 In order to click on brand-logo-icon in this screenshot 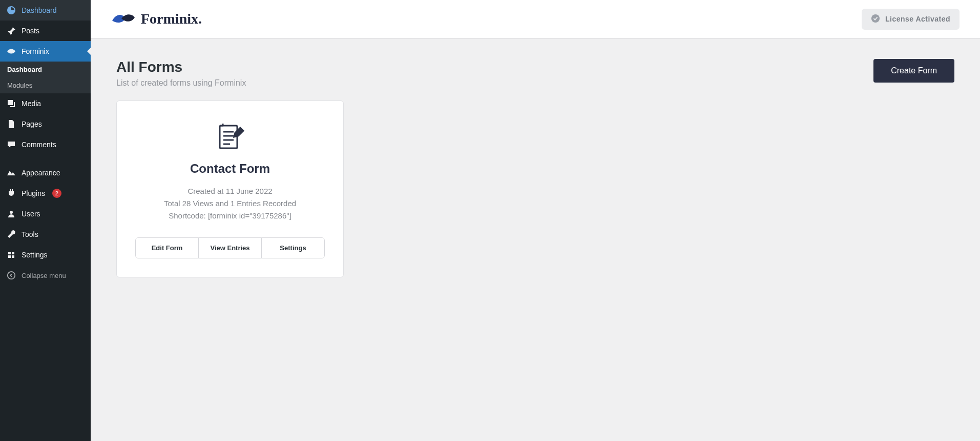, I will do `click(123, 19)`.